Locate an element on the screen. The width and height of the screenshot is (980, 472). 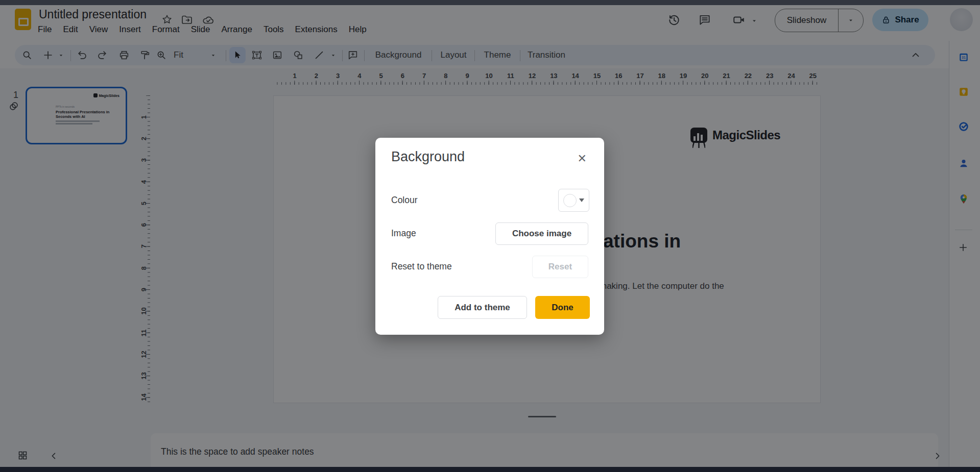
close-icon: ✕ is located at coordinates (582, 159).